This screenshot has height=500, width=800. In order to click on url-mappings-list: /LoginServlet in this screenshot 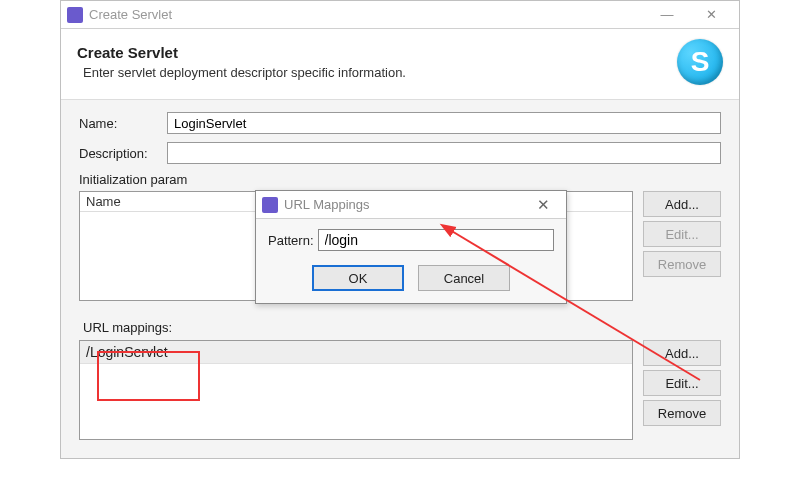, I will do `click(356, 390)`.